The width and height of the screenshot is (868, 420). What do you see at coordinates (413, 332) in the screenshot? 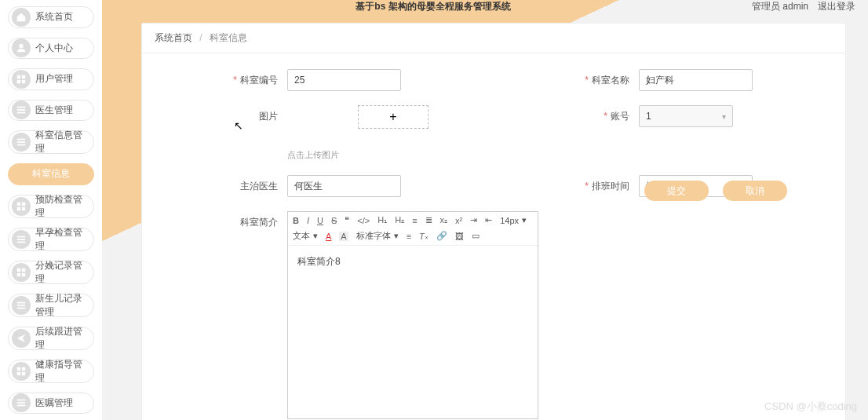
I see `editor-body: 科室简介8` at bounding box center [413, 332].